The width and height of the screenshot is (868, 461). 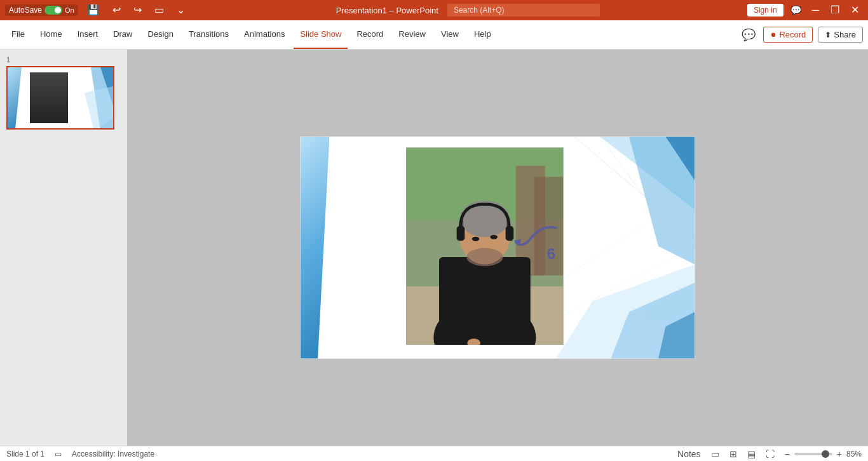 I want to click on app-title: Presentation1 – PowerPoint, so click(x=388, y=10).